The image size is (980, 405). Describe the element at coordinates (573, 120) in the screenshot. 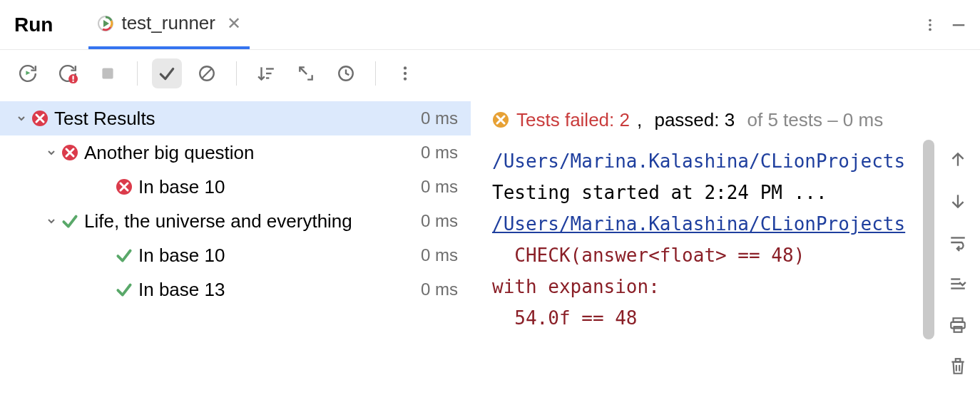

I see `summary-failed: Tests failed: 2` at that location.